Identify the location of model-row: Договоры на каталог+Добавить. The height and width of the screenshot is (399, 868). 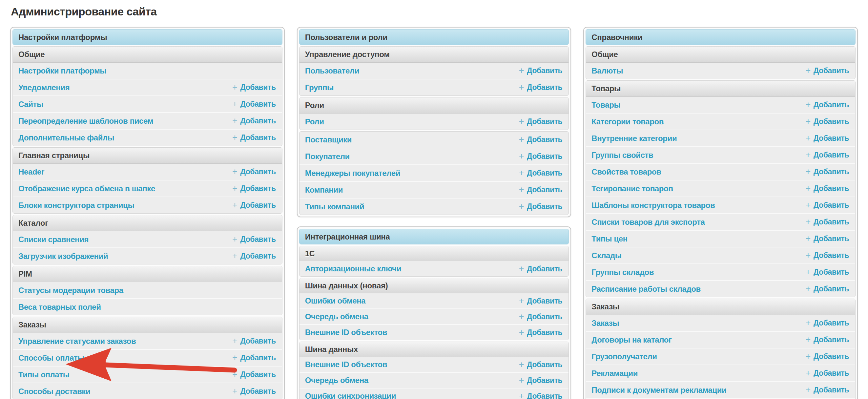
(720, 339).